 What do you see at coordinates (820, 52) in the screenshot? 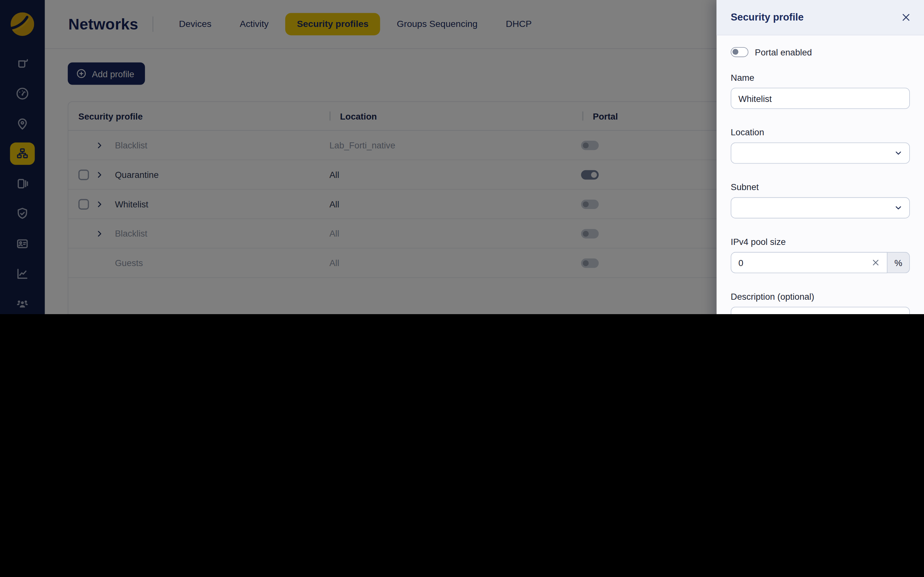
I see `portal-enabled-row: Portal enabled` at bounding box center [820, 52].